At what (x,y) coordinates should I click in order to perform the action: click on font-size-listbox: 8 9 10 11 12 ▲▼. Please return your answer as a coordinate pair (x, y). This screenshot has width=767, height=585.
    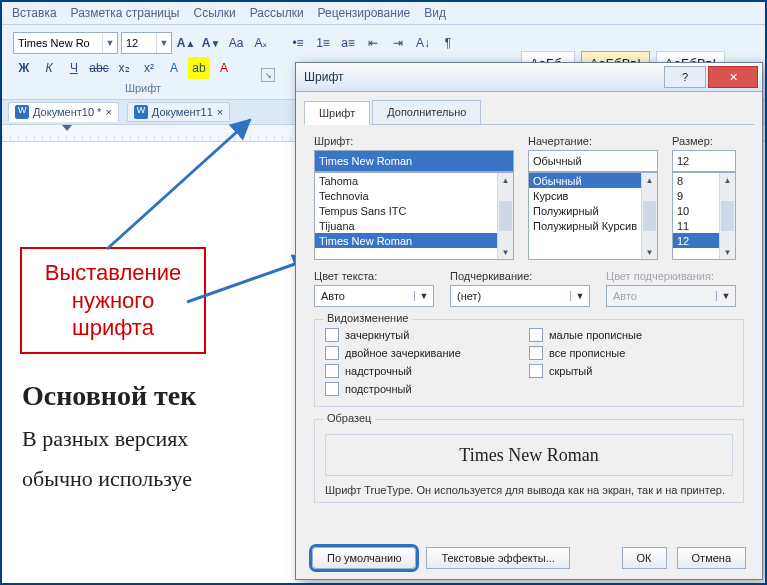
    Looking at the image, I should click on (704, 216).